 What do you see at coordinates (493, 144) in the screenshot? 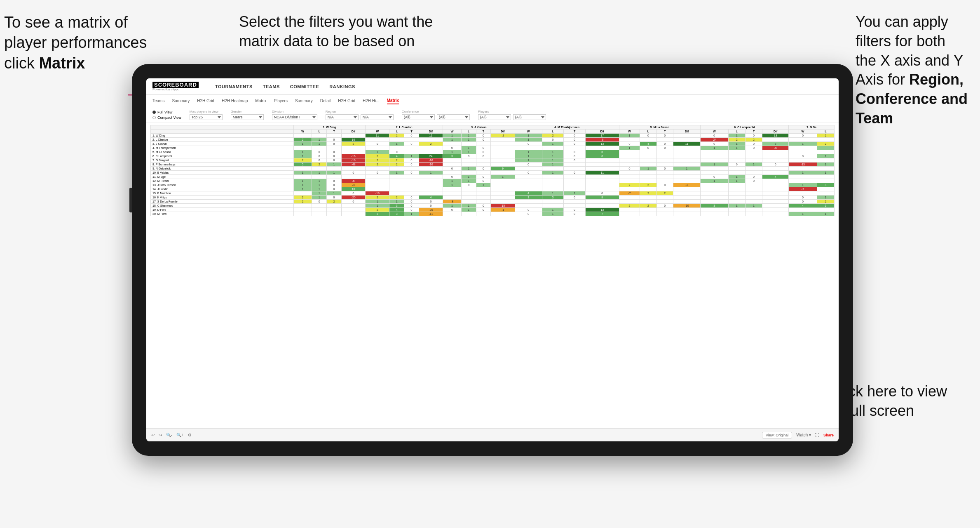
I see `table-row: 3. J Koivun110201020101304011010312` at bounding box center [493, 144].